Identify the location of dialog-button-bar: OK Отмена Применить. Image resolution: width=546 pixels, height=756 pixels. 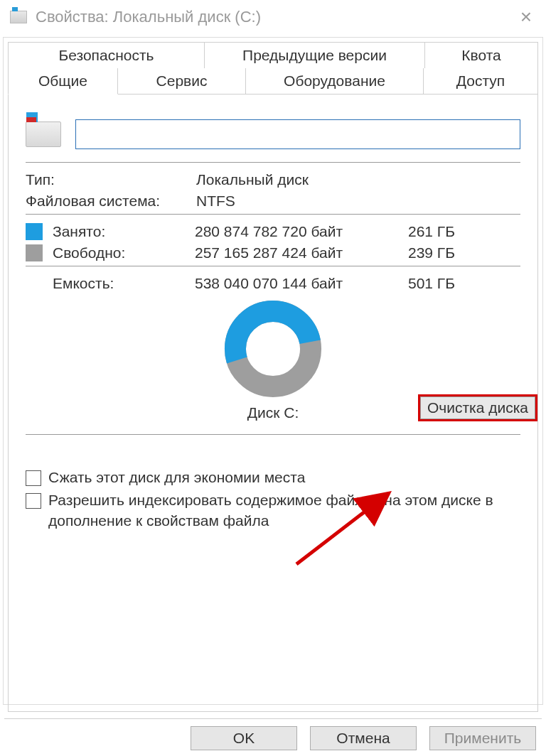
(273, 736).